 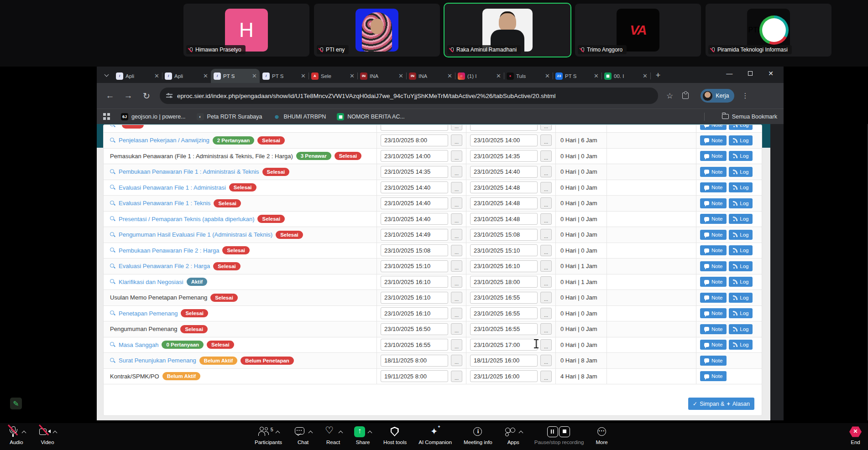 What do you see at coordinates (164, 140) in the screenshot?
I see `stage-name: Penjelasan Pekerjaan / Aanwijzing` at bounding box center [164, 140].